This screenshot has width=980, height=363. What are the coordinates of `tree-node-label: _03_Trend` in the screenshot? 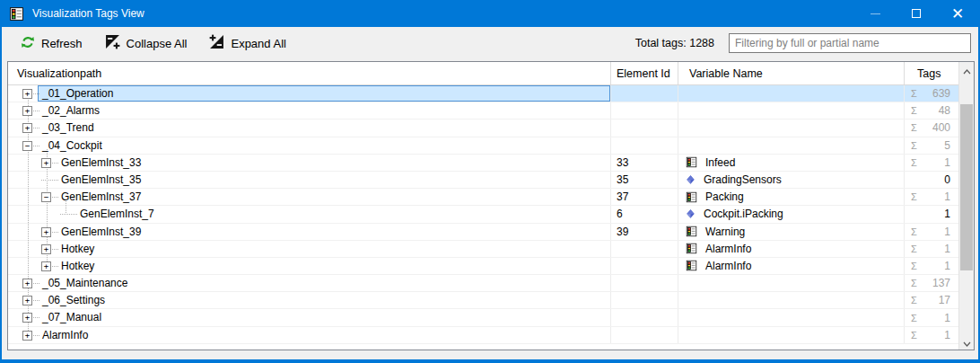 It's located at (68, 128).